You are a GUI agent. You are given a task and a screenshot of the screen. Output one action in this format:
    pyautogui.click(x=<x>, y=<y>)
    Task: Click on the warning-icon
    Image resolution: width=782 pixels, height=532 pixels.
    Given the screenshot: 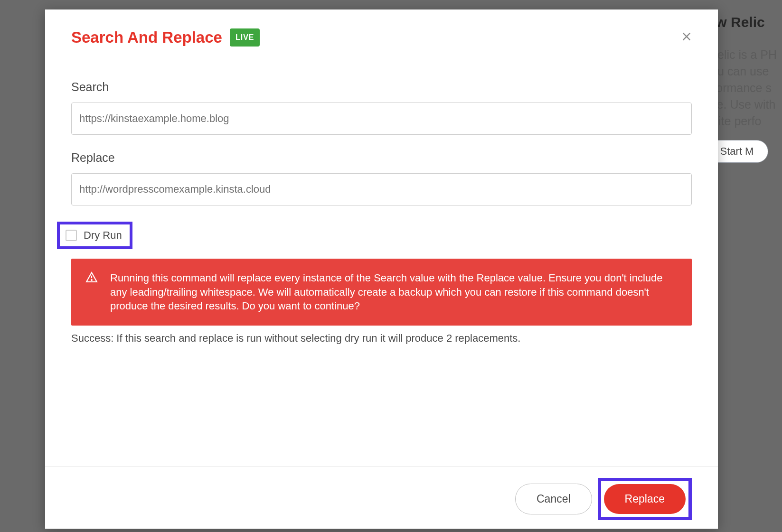 What is the action you would take?
    pyautogui.click(x=92, y=278)
    